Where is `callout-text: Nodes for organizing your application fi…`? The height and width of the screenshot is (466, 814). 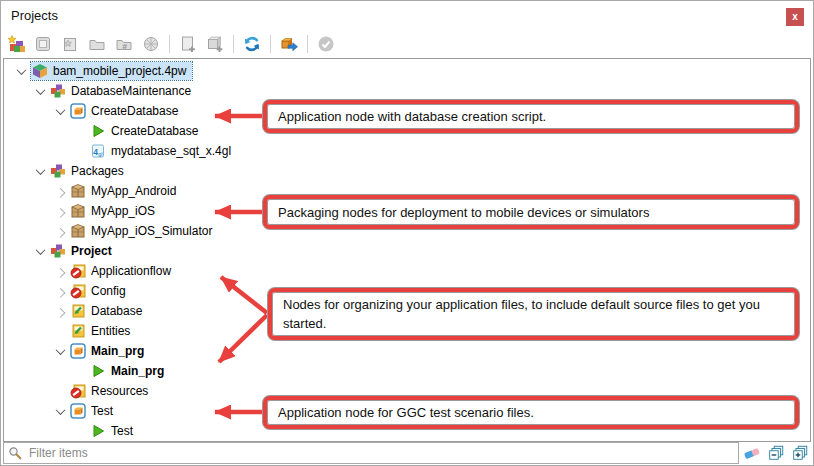 callout-text: Nodes for organizing your application fi… is located at coordinates (522, 314).